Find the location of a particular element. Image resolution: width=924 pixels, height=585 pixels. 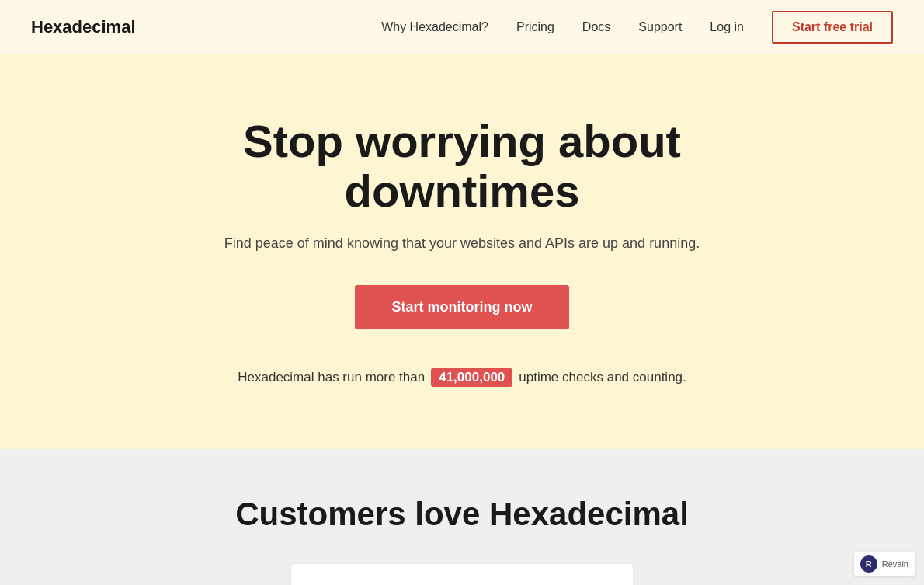

nav-why-hexadecimal: Why Hexadecimal? is located at coordinates (435, 27).